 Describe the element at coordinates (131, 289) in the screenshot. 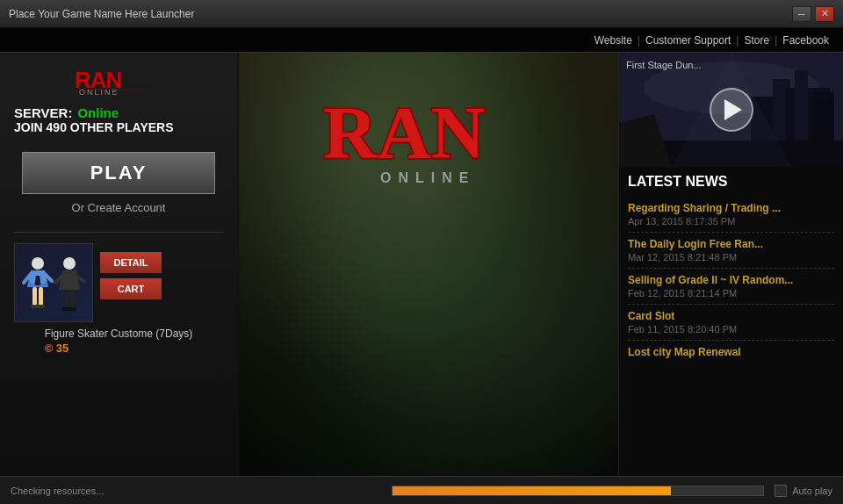

I see `cart-button: CART` at that location.